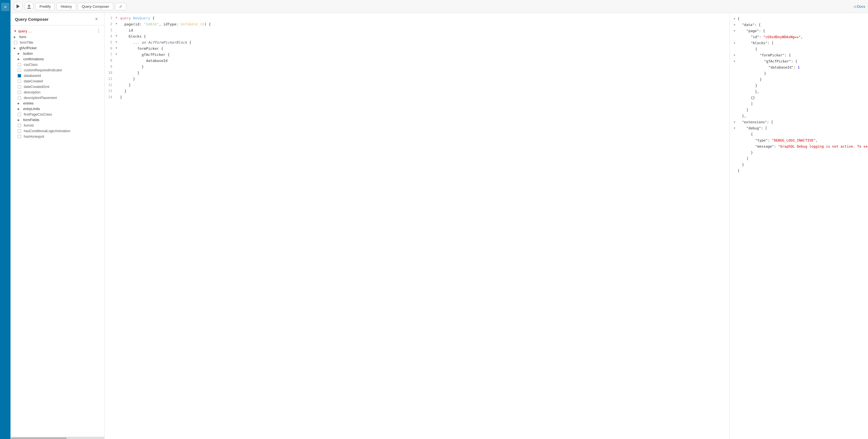 The image size is (868, 439). Describe the element at coordinates (110, 97) in the screenshot. I see `line-number: 14` at that location.